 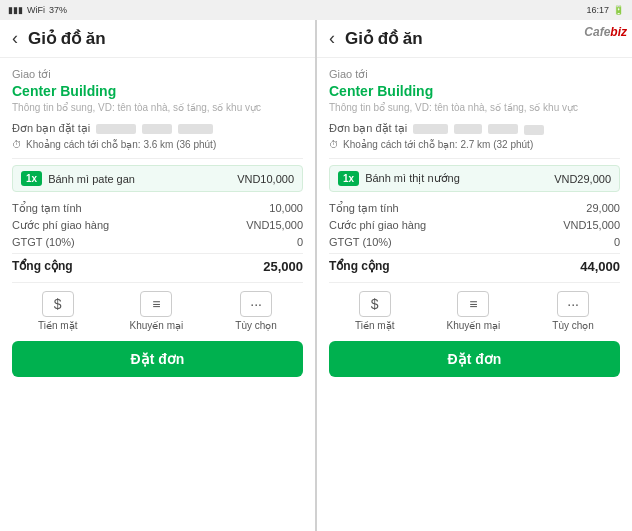 What do you see at coordinates (474, 10) in the screenshot?
I see `right-status-bar: 16:17 🔋` at bounding box center [474, 10].